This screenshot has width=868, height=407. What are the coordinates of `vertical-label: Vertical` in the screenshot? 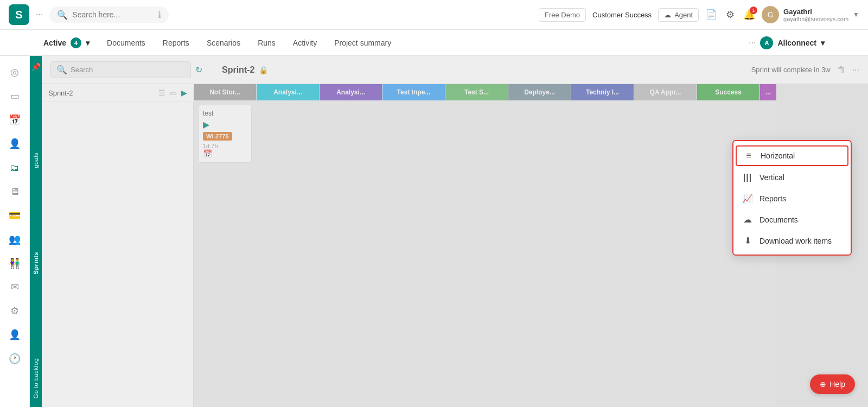 It's located at (772, 177).